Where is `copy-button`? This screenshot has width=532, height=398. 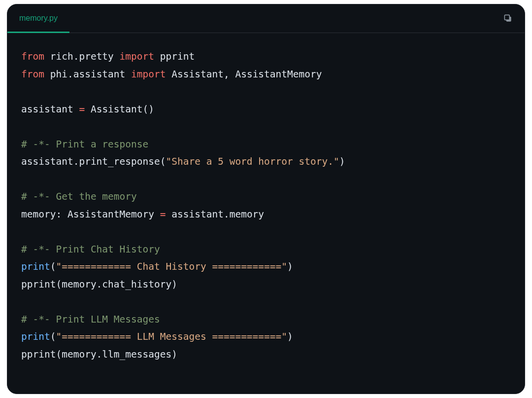
copy-button is located at coordinates (508, 18).